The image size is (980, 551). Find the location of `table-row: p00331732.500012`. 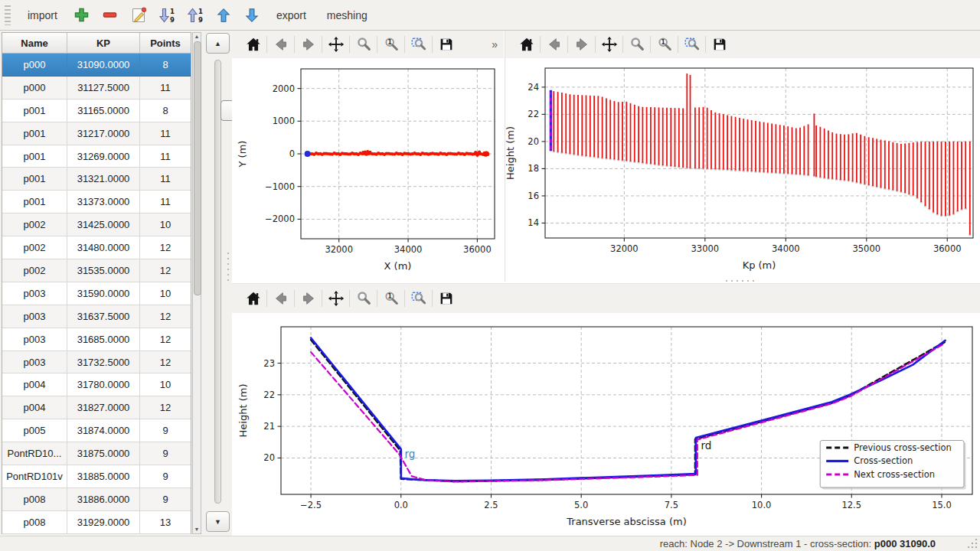

table-row: p00331732.500012 is located at coordinates (96, 363).